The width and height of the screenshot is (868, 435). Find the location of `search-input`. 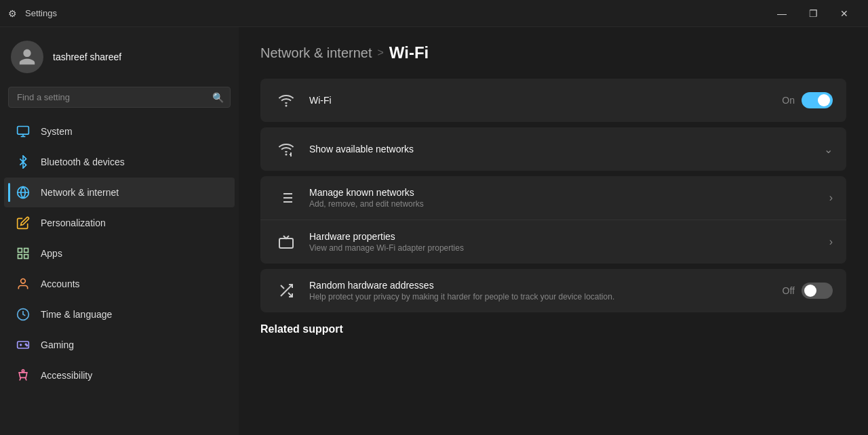

search-input is located at coordinates (119, 98).